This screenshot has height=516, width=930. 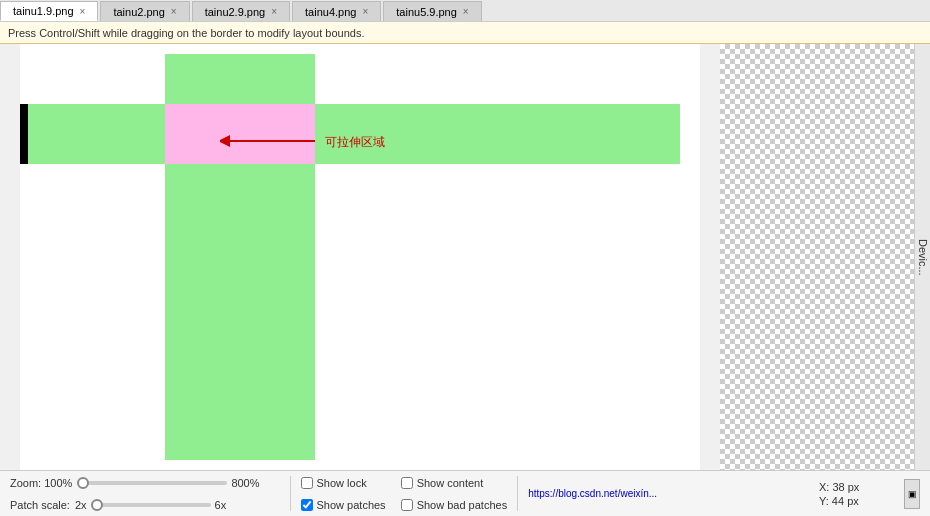 What do you see at coordinates (365, 12) in the screenshot?
I see `tab-4-close: ×` at bounding box center [365, 12].